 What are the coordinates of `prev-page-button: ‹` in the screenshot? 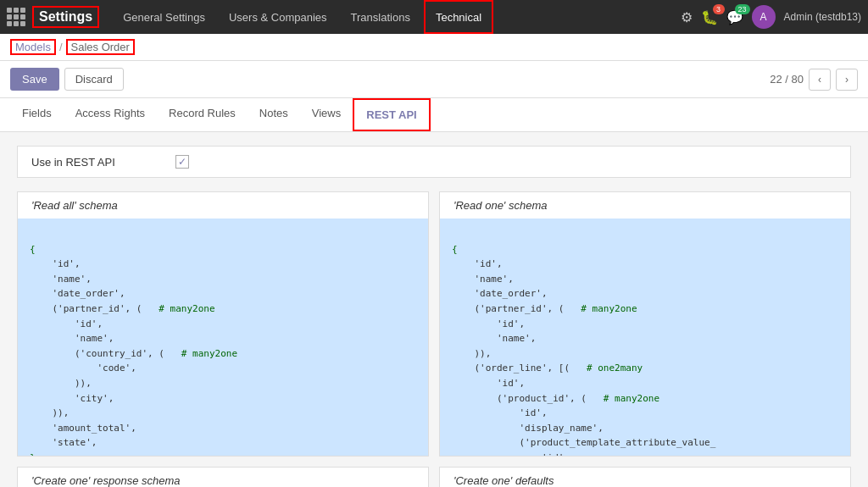 It's located at (820, 80).